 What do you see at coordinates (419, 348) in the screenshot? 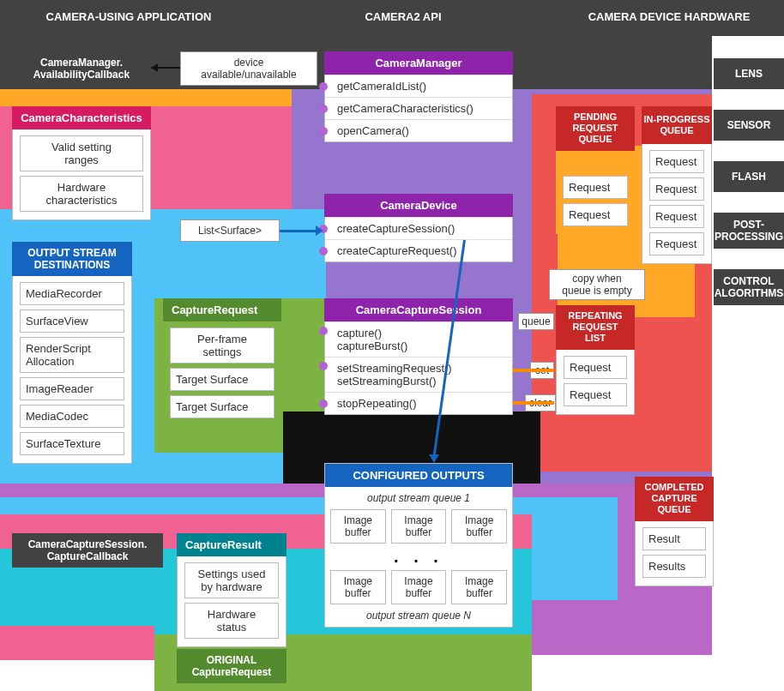
I see `cs-captureBurst: captureBurst()` at bounding box center [419, 348].